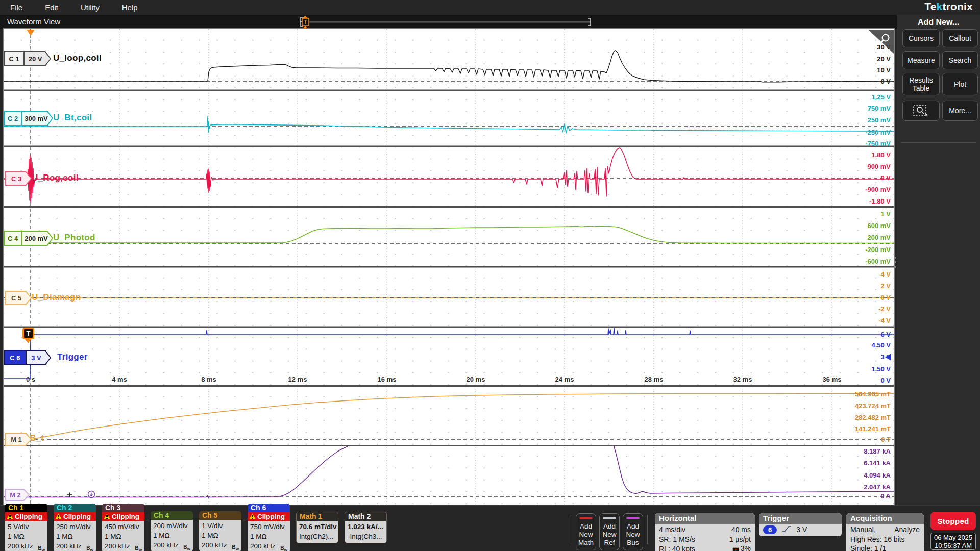  I want to click on right-panel-separator, so click(938, 143).